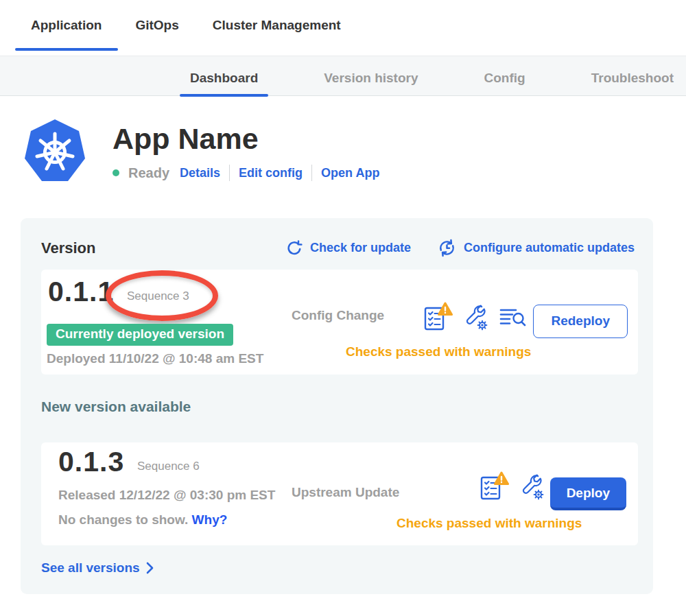 The height and width of the screenshot is (616, 686). What do you see at coordinates (549, 248) in the screenshot?
I see `configure-auto-updates-label: Configure automatic updates` at bounding box center [549, 248].